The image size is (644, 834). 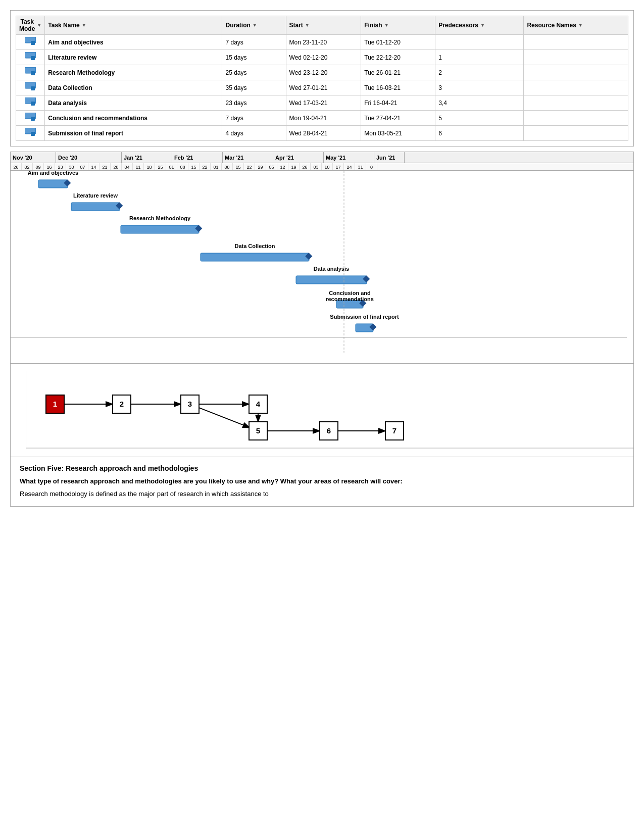 What do you see at coordinates (323, 133) in the screenshot?
I see `start-cell: Wed 28-04-21` at bounding box center [323, 133].